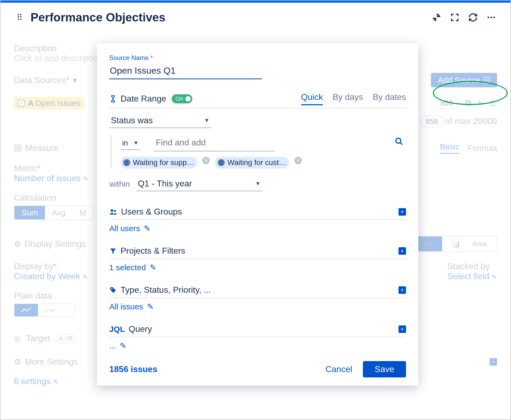 The image size is (511, 420). Describe the element at coordinates (113, 212) in the screenshot. I see `users-icon` at that location.